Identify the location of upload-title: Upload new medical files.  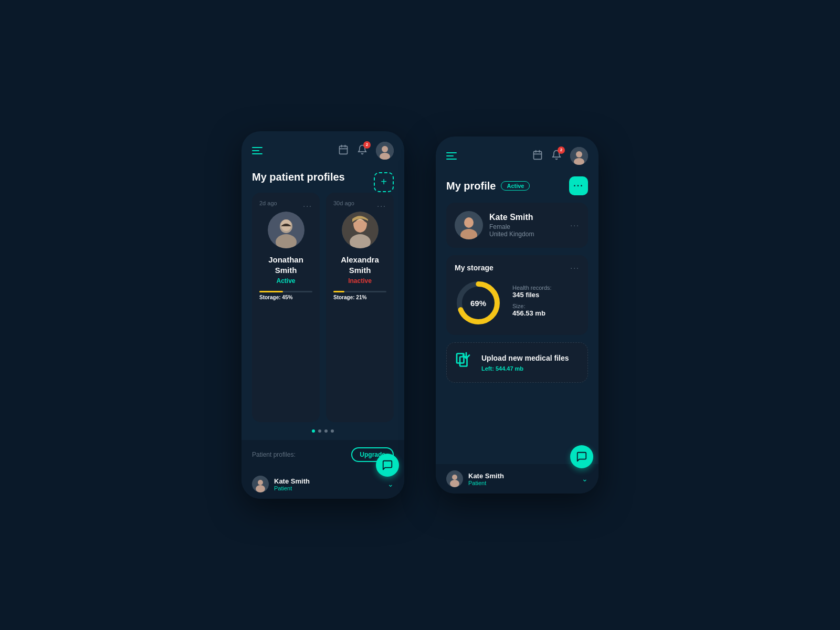
(530, 358).